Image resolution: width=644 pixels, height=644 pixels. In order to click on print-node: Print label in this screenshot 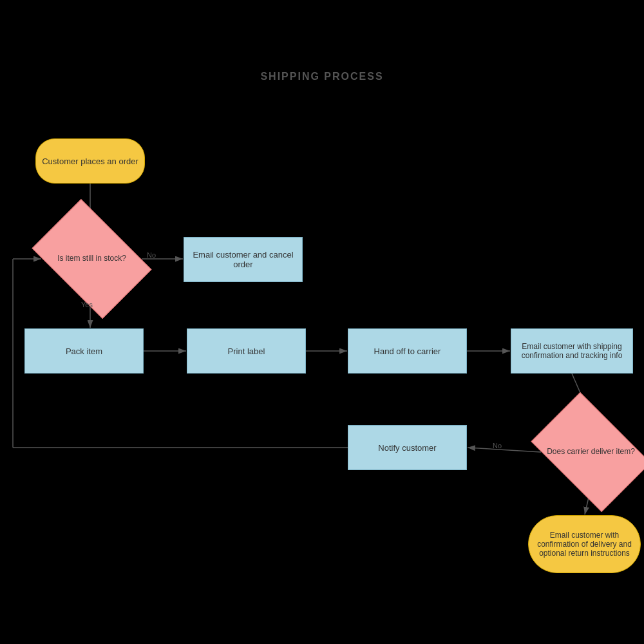, I will do `click(246, 351)`.